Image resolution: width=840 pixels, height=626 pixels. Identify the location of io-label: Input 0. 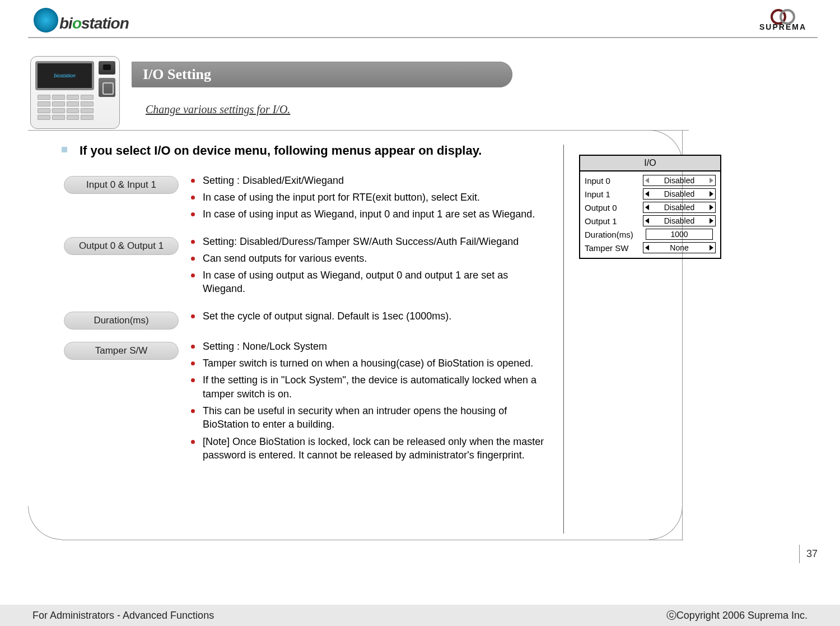
(612, 180).